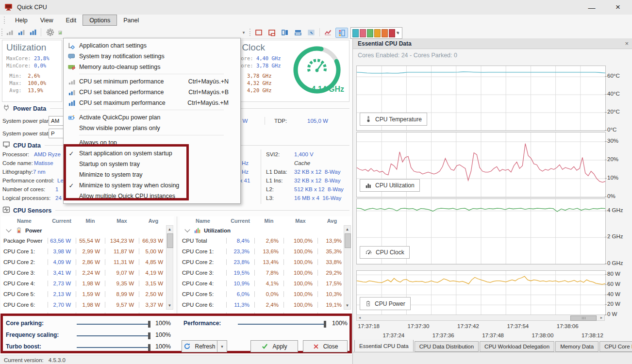 This screenshot has height=364, width=632. What do you see at coordinates (311, 32) in the screenshot?
I see `window-back-button` at bounding box center [311, 32].